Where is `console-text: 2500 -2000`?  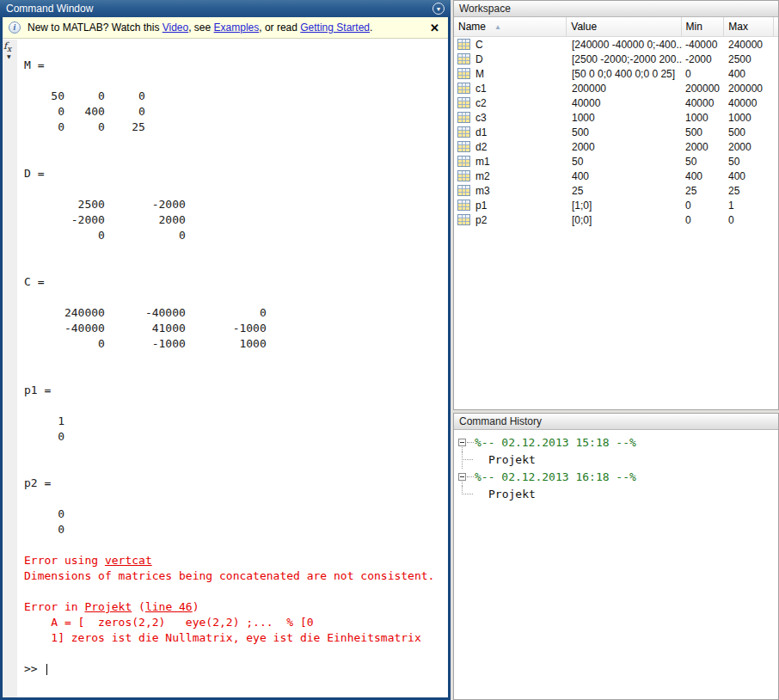 console-text: 2500 -2000 is located at coordinates (105, 205).